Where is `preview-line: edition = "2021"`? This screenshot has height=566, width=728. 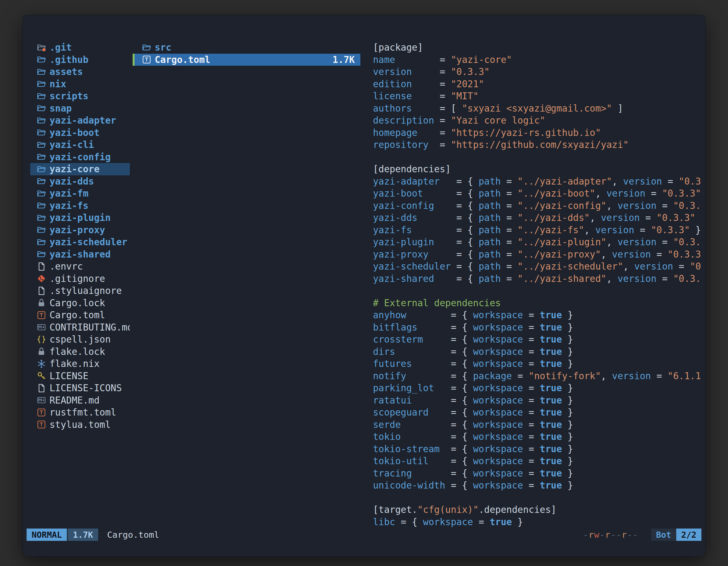 preview-line: edition = "2021" is located at coordinates (538, 84).